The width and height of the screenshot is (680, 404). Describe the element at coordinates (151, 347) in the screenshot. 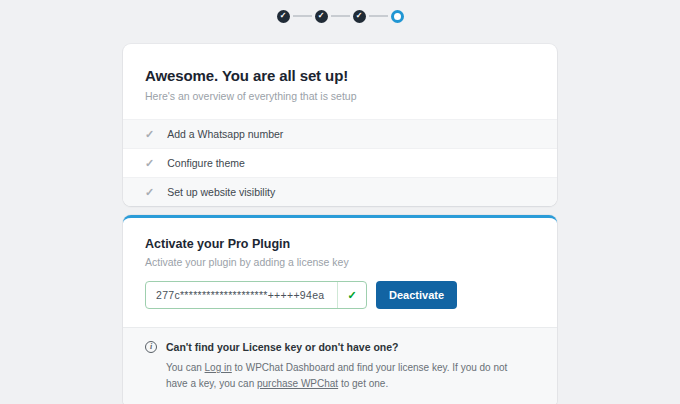

I see `info-icon: i` at that location.